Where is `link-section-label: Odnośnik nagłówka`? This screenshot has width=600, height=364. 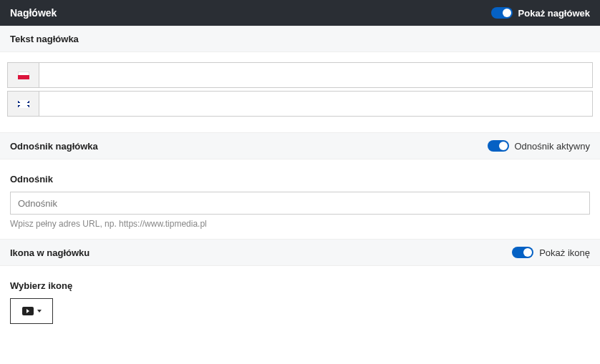
link-section-label: Odnośnik nagłówka is located at coordinates (54, 146).